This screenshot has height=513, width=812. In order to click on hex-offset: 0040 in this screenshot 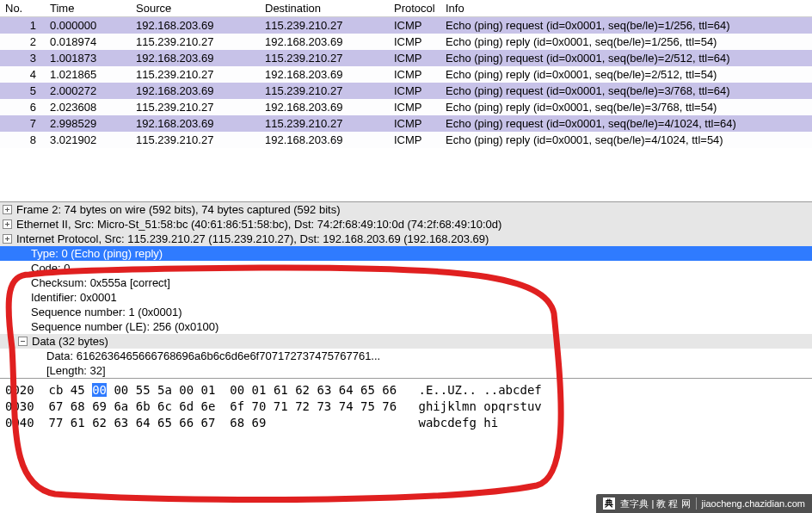, I will do `click(20, 423)`.